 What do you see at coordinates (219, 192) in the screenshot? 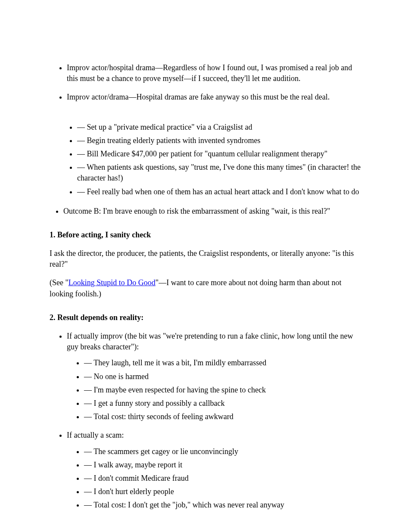
I see `list-item: — Feel really bad when one of them has a…` at bounding box center [219, 192].